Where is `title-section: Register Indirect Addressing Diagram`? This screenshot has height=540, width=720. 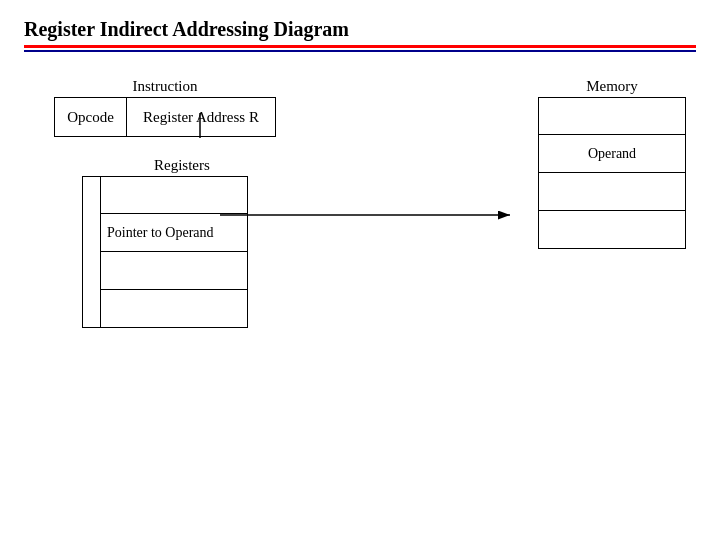
title-section: Register Indirect Addressing Diagram is located at coordinates (360, 35).